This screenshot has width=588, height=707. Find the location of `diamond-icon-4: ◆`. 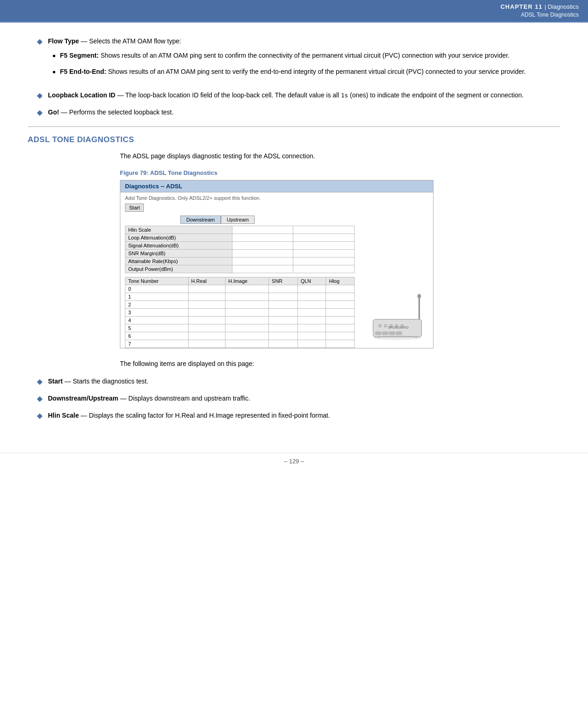

diamond-icon-4: ◆ is located at coordinates (40, 381).